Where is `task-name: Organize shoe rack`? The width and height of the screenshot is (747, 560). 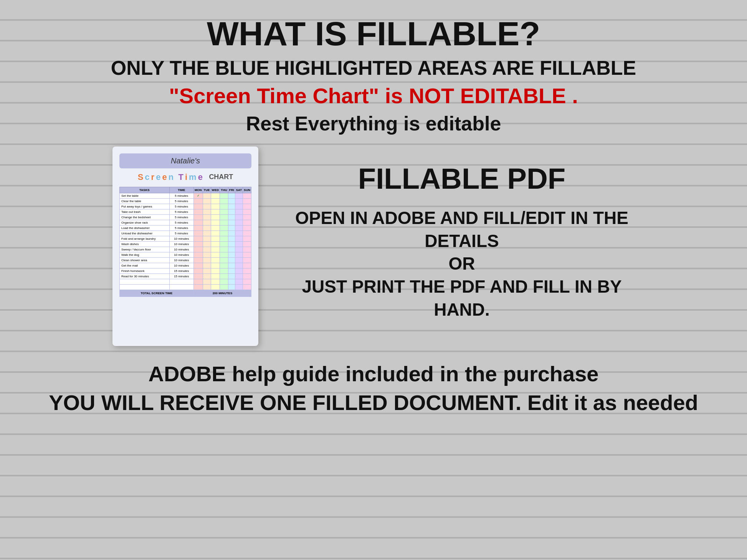
task-name: Organize shoe rack is located at coordinates (145, 222).